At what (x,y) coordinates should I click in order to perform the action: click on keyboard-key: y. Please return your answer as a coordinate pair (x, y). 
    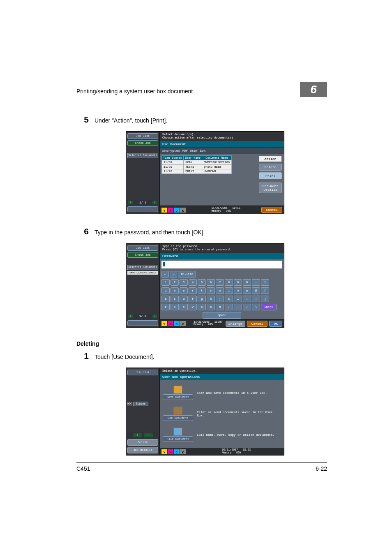
    Looking at the image, I should click on (211, 291).